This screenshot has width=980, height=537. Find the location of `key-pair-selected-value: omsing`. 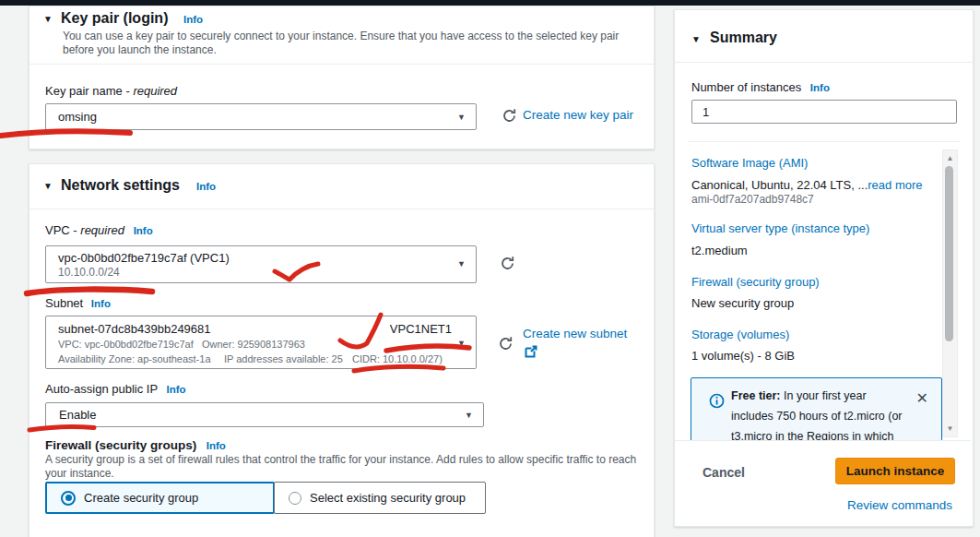

key-pair-selected-value: omsing is located at coordinates (77, 116).